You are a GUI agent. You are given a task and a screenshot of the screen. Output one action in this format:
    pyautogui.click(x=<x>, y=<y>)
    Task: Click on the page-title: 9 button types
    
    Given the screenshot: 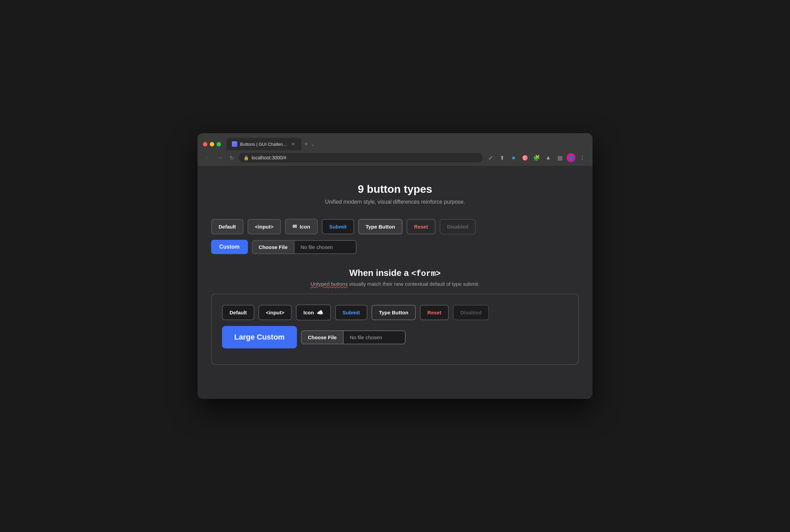 What is the action you would take?
    pyautogui.click(x=395, y=189)
    